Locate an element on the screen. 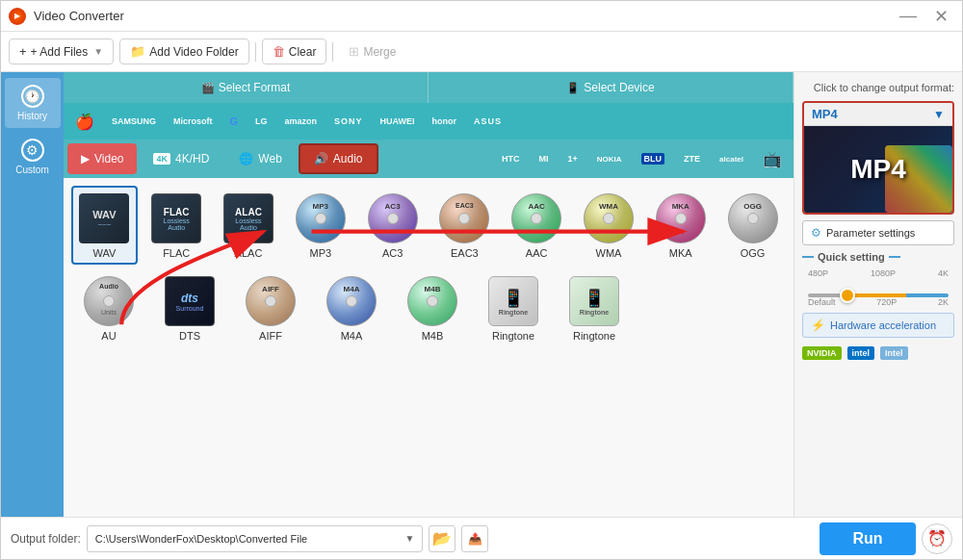 This screenshot has width=963, height=560. devices-row: 🍎 SAMSUNG Microsoft G LG amazon SONY HUA… is located at coordinates (429, 121).